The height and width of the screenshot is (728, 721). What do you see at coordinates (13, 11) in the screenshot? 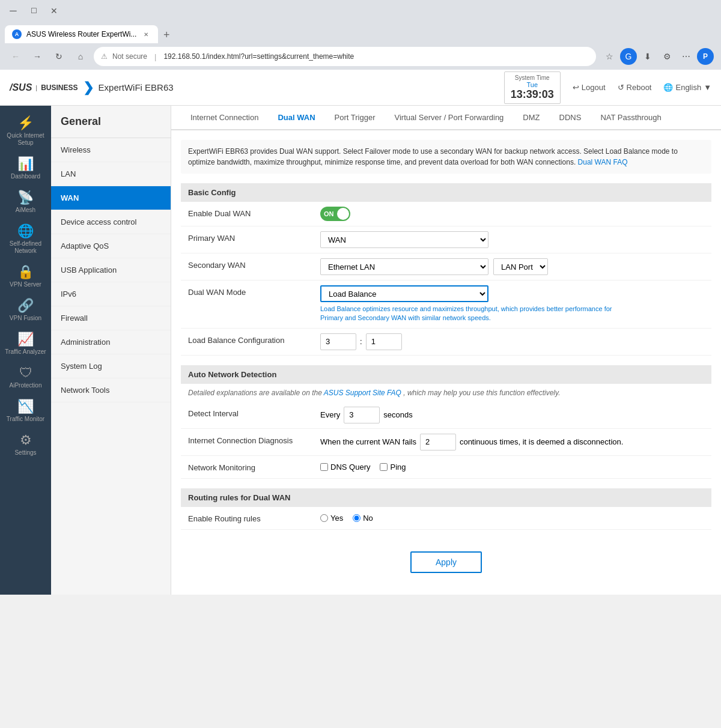
I see `minimize-button: ─` at bounding box center [13, 11].